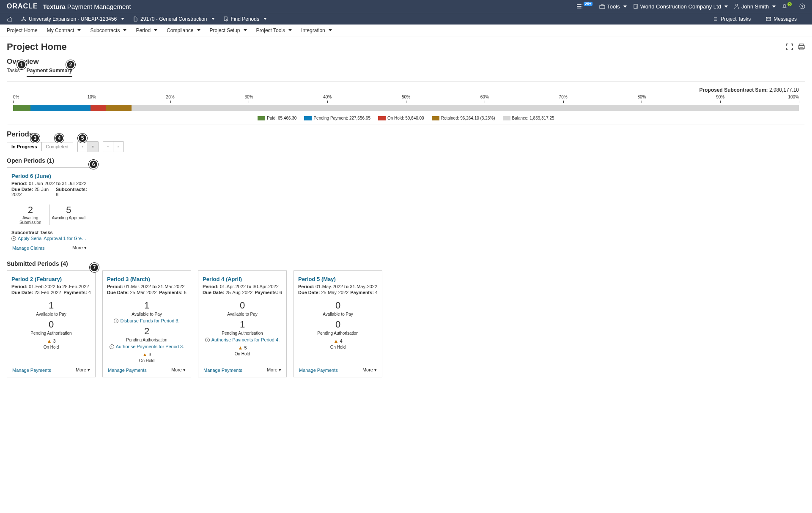 The width and height of the screenshot is (812, 513). Describe the element at coordinates (790, 4) in the screenshot. I see `bell-badge: 0` at that location.